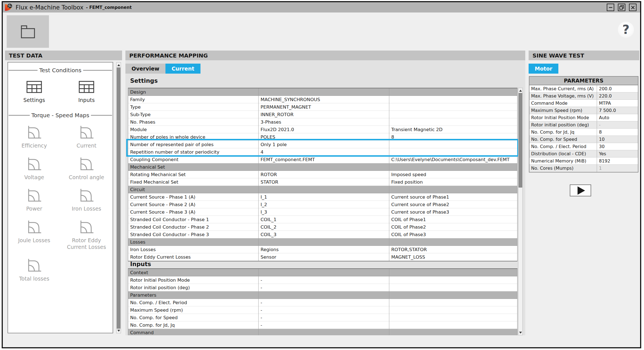 The image size is (644, 350). Describe the element at coordinates (617, 89) in the screenshot. I see `parameter-value: 200.0` at that location.